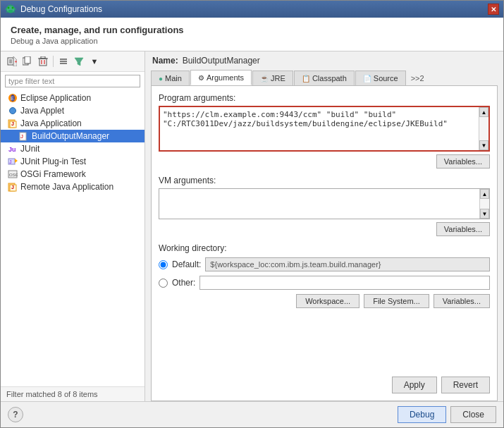  Describe the element at coordinates (173, 78) in the screenshot. I see `tab-main-label: Main` at that location.